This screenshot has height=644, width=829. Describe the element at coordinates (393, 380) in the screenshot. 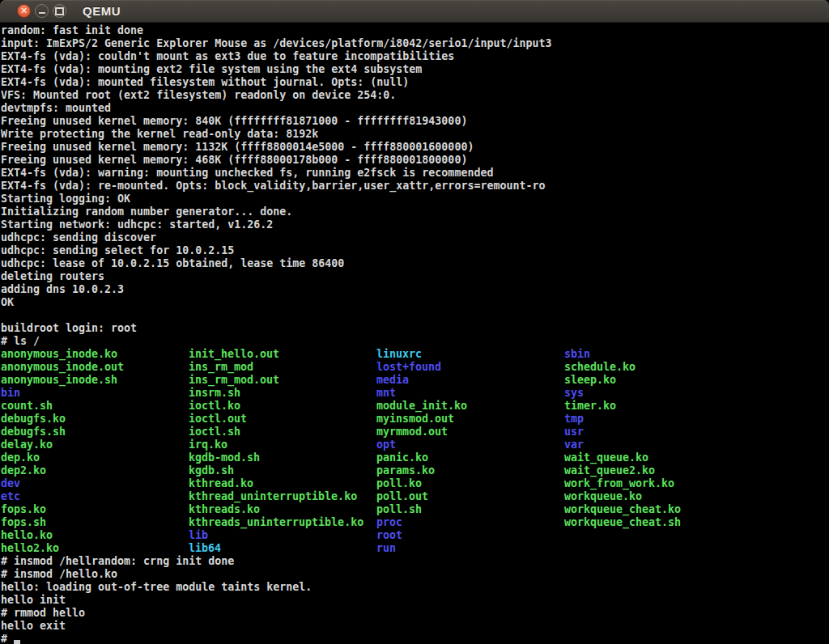

I see `file-entry: media` at that location.